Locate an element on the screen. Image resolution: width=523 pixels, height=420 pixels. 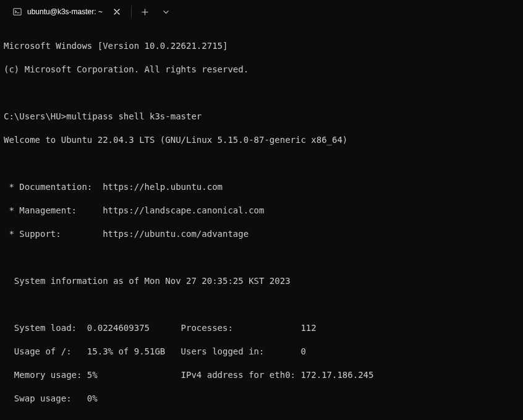
output-line: * Support: https://ubuntu.com/advantage is located at coordinates (262, 234).